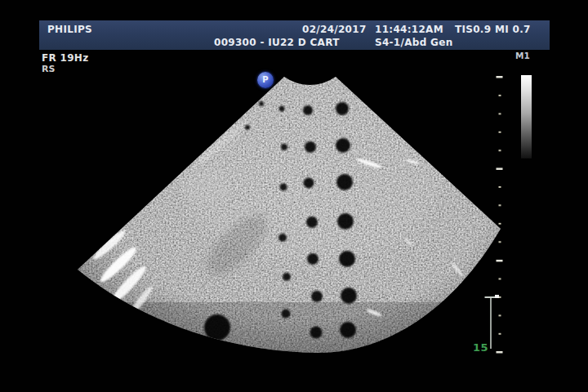 The height and width of the screenshot is (392, 588). I want to click on exam-date: 02/24/2017, so click(335, 29).